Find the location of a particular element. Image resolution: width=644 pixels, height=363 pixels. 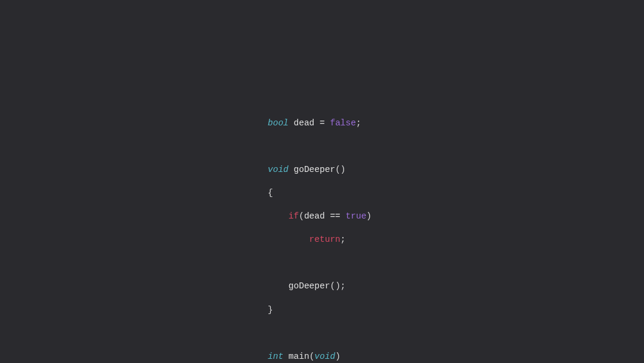

token-brace: { is located at coordinates (271, 193).